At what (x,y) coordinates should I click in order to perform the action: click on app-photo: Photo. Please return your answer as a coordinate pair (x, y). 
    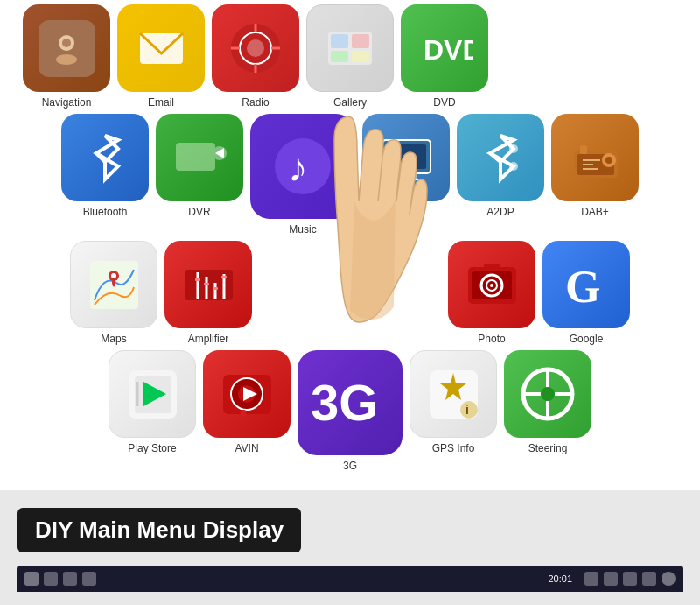
    Looking at the image, I should click on (492, 292).